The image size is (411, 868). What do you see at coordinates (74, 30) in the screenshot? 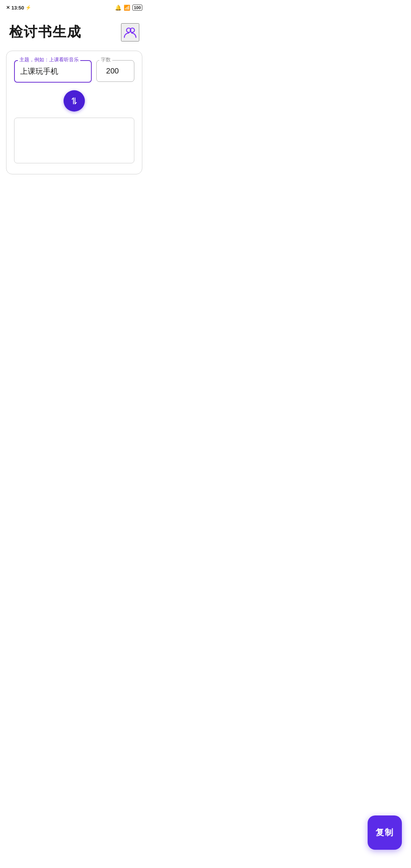
I see `page-header: 检讨书生成` at bounding box center [74, 30].